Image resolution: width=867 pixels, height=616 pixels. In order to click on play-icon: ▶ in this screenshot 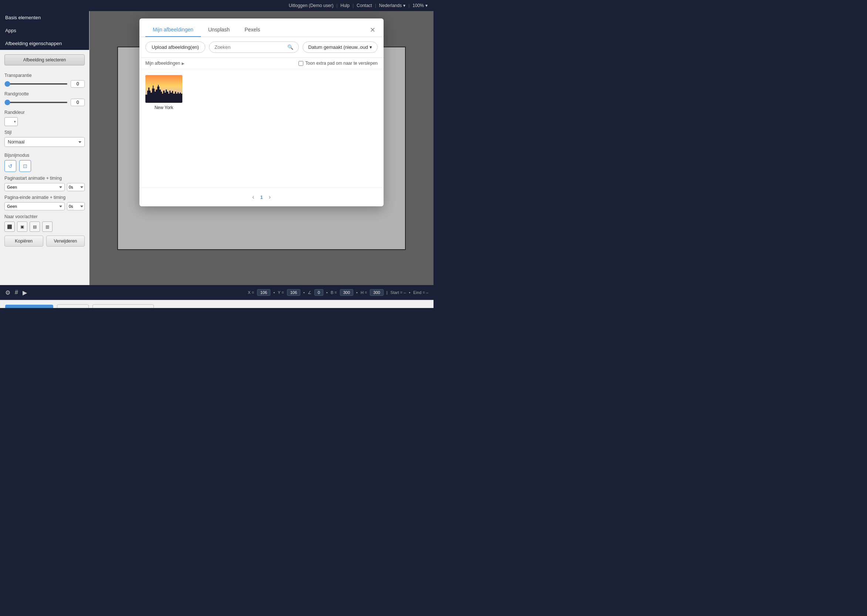, I will do `click(25, 293)`.